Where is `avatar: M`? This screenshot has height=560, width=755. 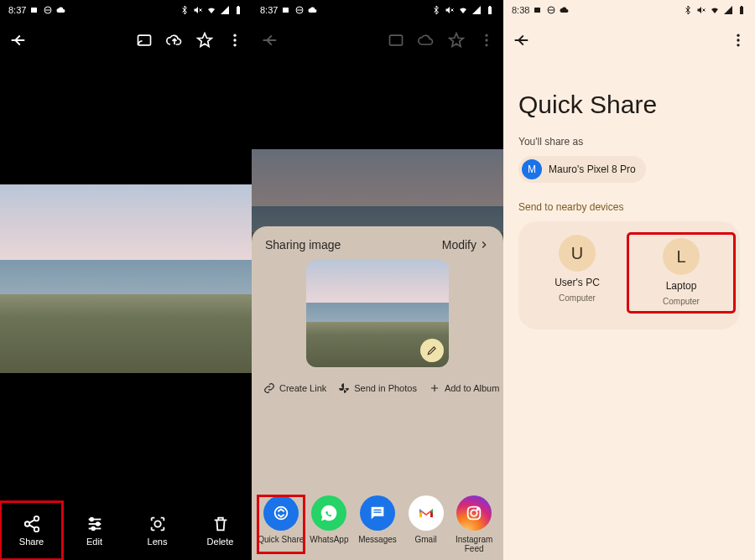 avatar: M is located at coordinates (532, 169).